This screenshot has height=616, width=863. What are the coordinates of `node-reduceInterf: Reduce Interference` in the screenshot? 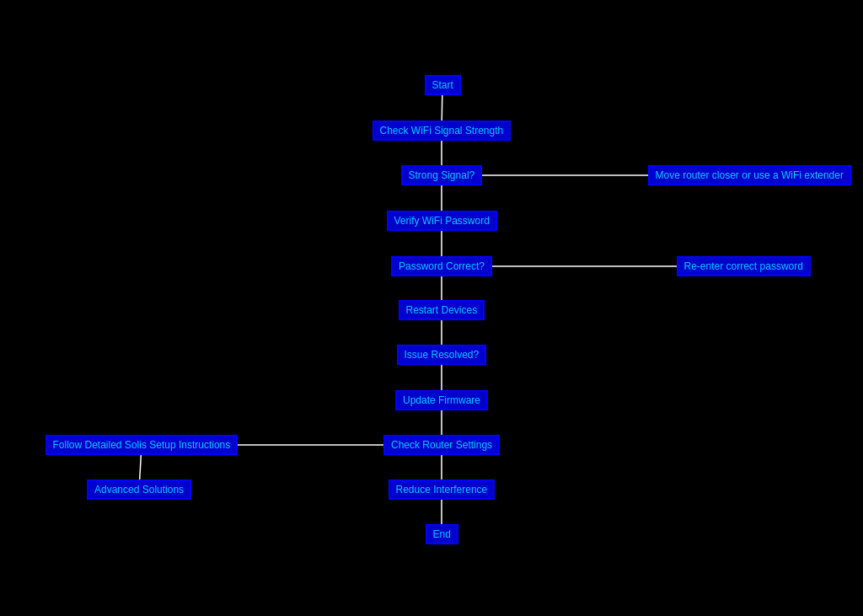 It's located at (442, 490).